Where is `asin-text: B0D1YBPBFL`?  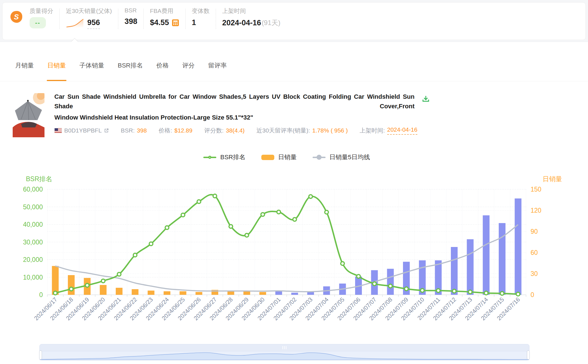 asin-text: B0D1YBPBFL is located at coordinates (83, 131).